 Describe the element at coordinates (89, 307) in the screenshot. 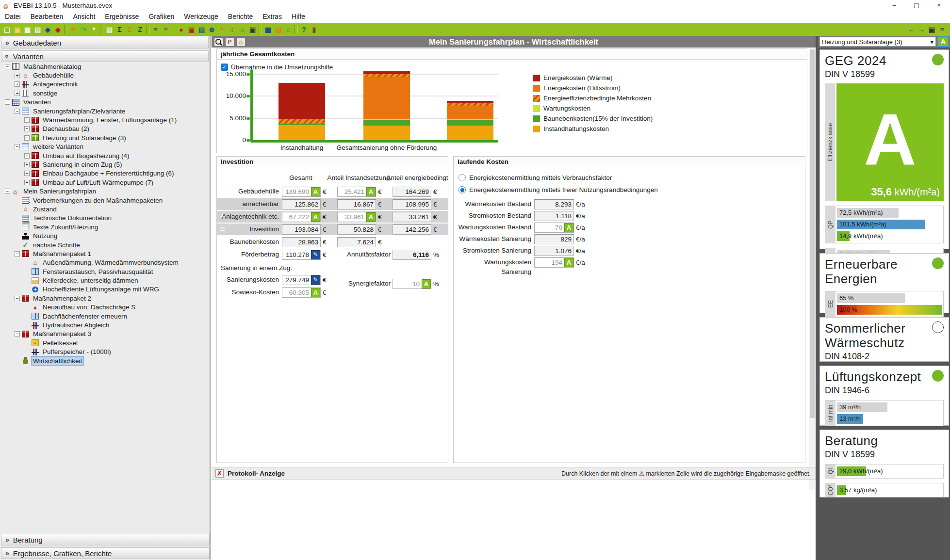

I see `tree-item-label: Neuaufbau von: Dachschräge S` at that location.